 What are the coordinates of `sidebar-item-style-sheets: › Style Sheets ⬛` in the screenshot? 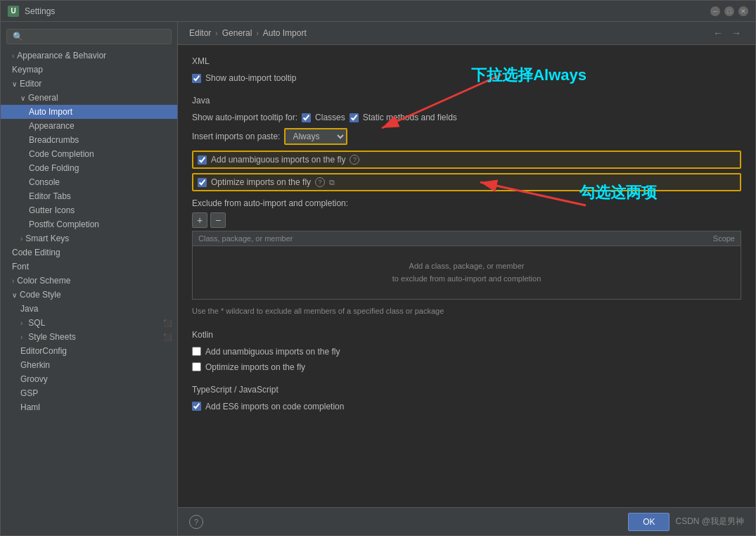 It's located at (89, 337).